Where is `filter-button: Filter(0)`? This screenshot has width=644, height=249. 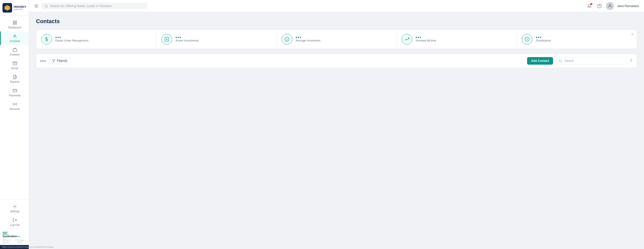 filter-button: Filter(0) is located at coordinates (59, 61).